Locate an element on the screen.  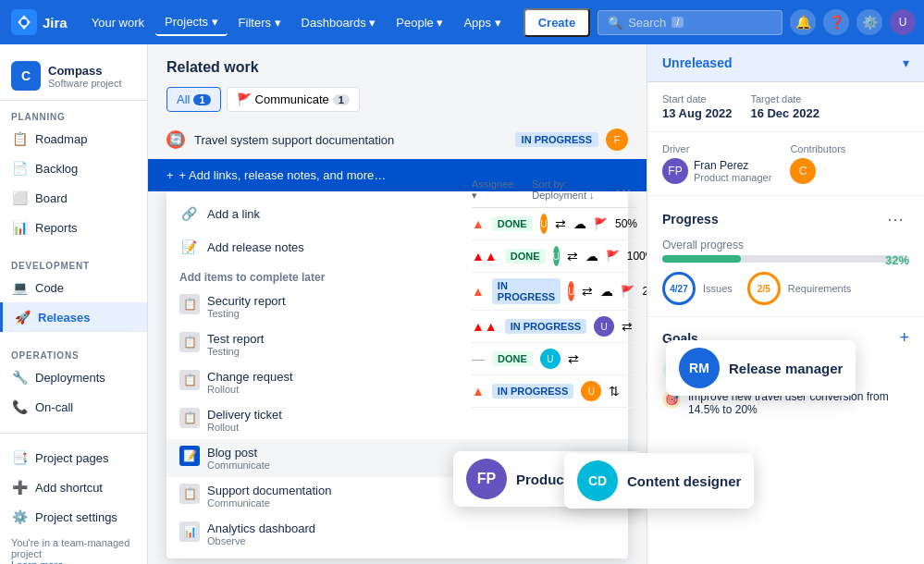
project-header: C Compass Software project is located at coordinates (74, 76).